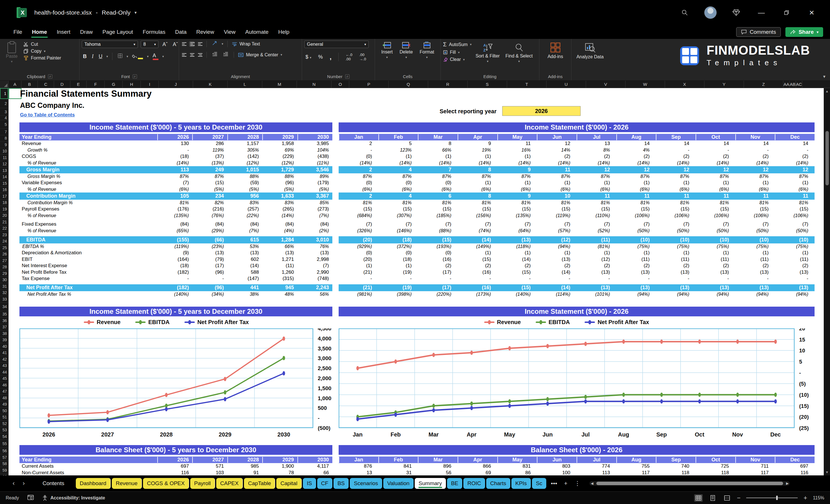  What do you see at coordinates (398, 231) in the screenshot?
I see `cell: (146%)` at bounding box center [398, 231].